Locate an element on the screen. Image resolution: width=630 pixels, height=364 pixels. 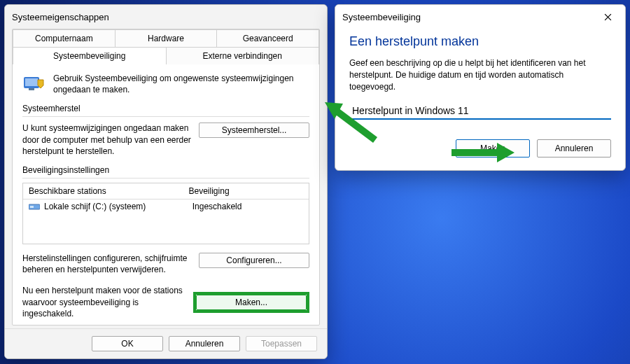
create-restore-point-button: Maken... is located at coordinates (251, 302).